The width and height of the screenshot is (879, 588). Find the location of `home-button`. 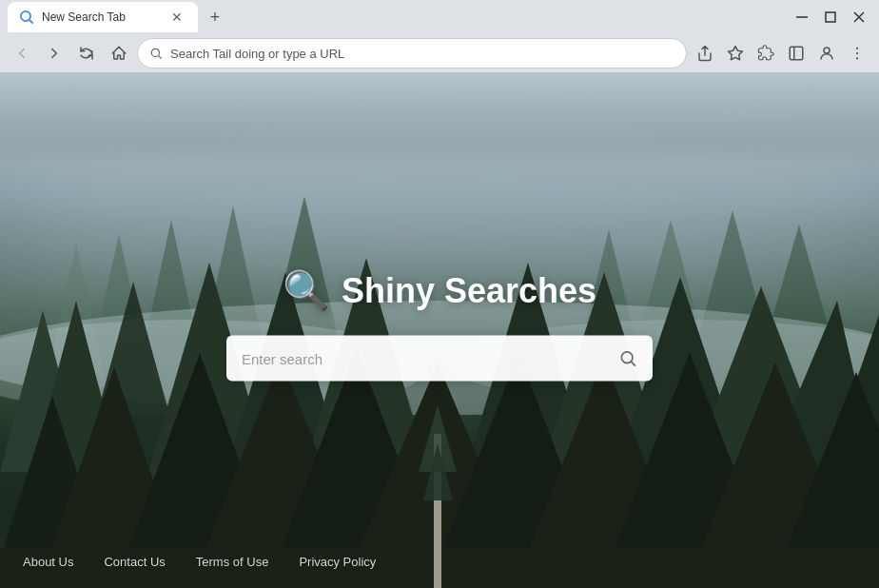

home-button is located at coordinates (119, 53).